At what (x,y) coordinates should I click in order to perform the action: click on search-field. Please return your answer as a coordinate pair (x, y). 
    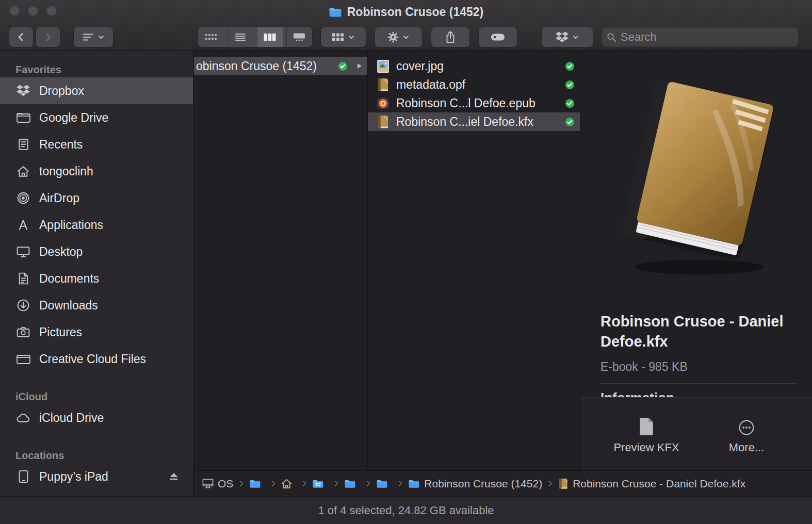
    Looking at the image, I should click on (700, 37).